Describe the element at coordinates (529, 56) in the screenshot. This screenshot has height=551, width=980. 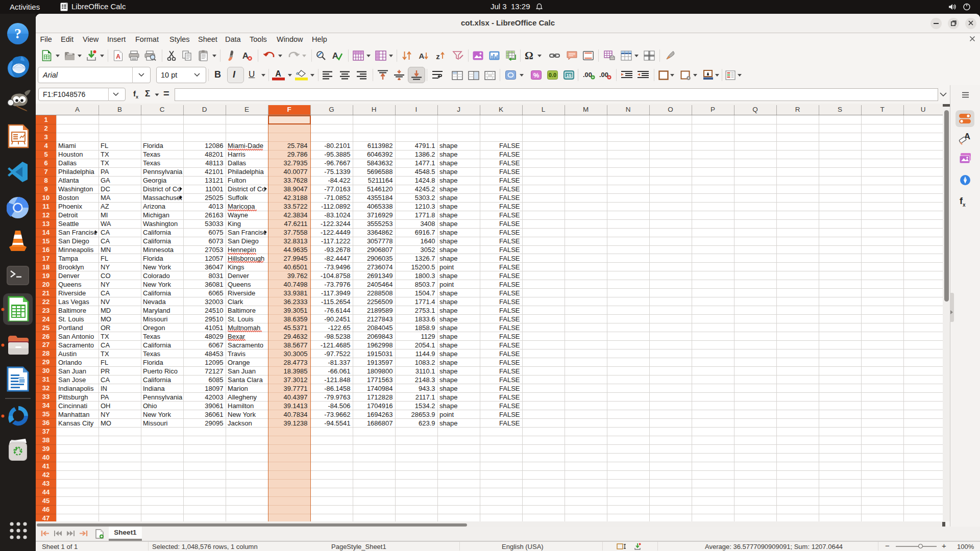
I see `svg-text: Ω` at that location.